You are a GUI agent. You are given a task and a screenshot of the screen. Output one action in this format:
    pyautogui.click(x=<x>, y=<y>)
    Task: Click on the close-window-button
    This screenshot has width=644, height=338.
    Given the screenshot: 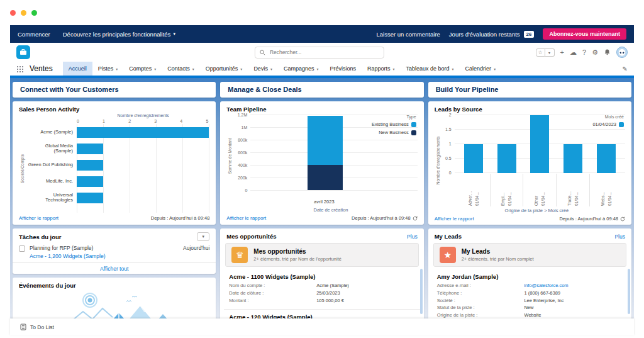 What is the action you would take?
    pyautogui.click(x=13, y=13)
    